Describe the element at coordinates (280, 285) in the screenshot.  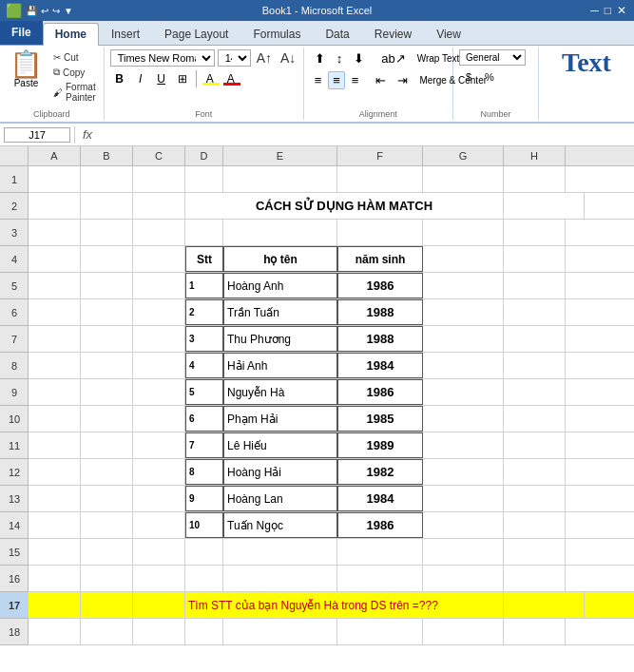
I see `cell-e5: Hoàng Anh` at that location.